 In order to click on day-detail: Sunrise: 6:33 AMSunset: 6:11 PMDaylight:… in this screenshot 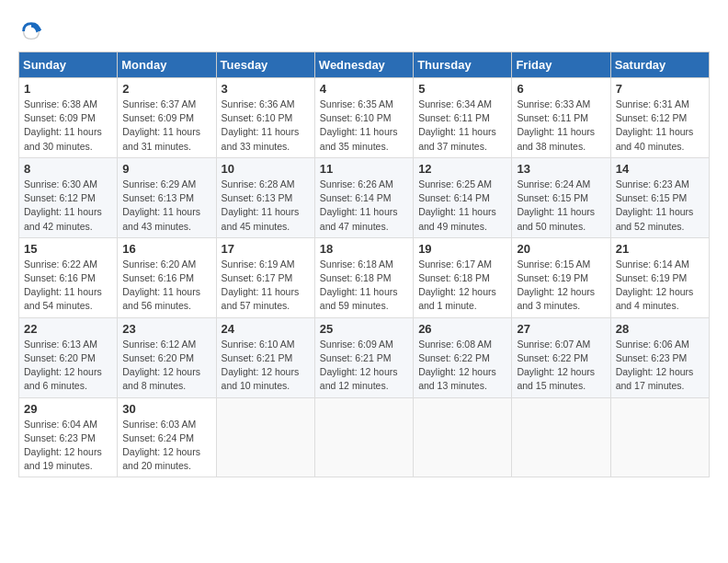, I will do `click(555, 125)`.